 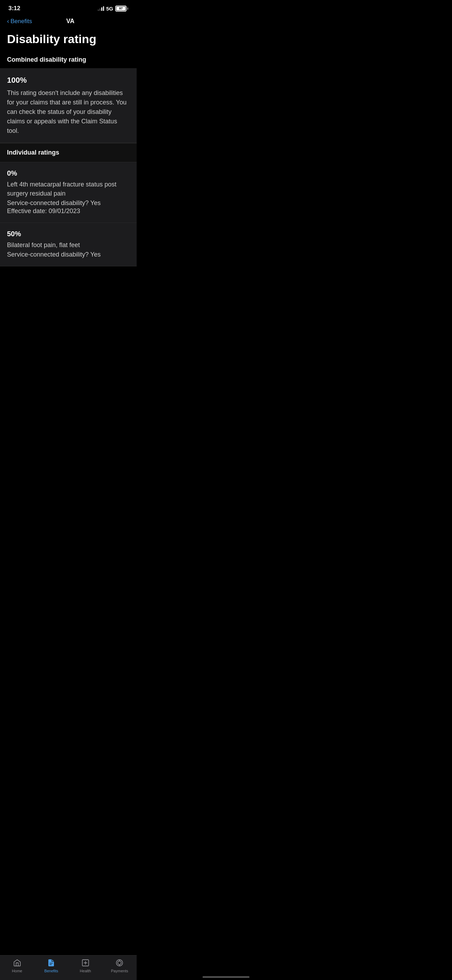 I want to click on combined-rating-percentage: 100%, so click(x=68, y=80).